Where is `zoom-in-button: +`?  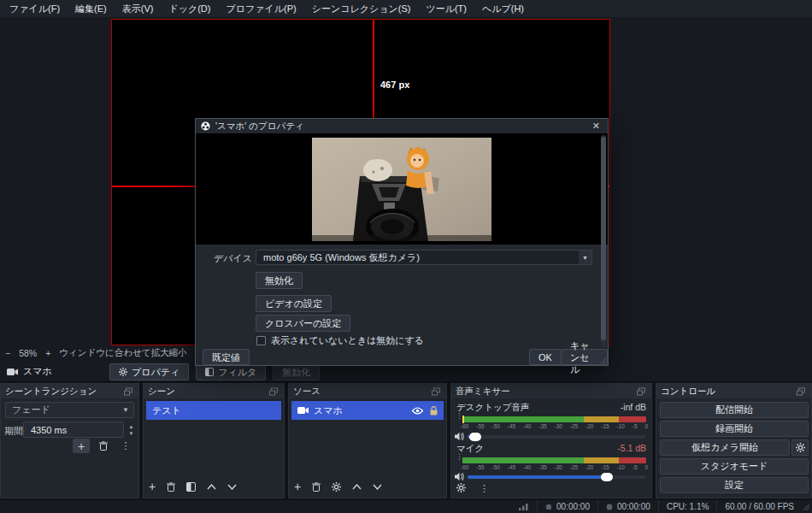 zoom-in-button: + is located at coordinates (48, 353).